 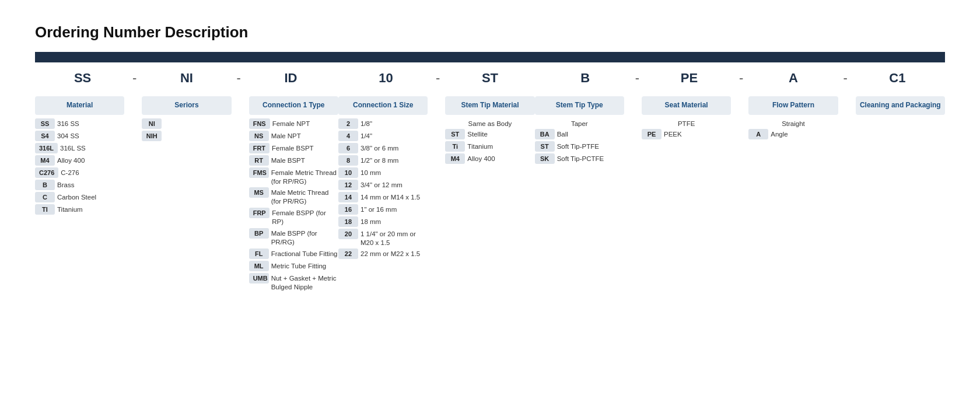 I want to click on header-conn1-type: Connection 1 Type, so click(x=294, y=106).